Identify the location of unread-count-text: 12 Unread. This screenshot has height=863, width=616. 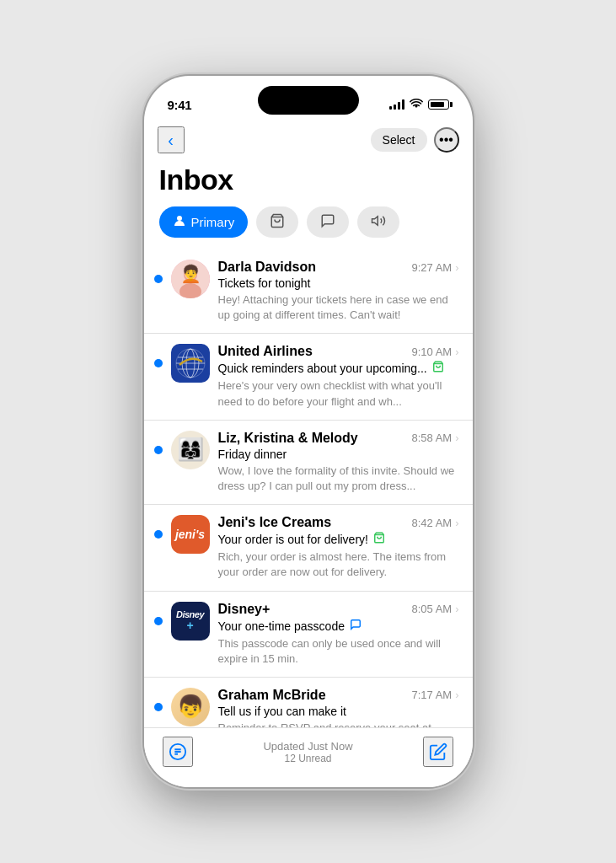
(308, 758).